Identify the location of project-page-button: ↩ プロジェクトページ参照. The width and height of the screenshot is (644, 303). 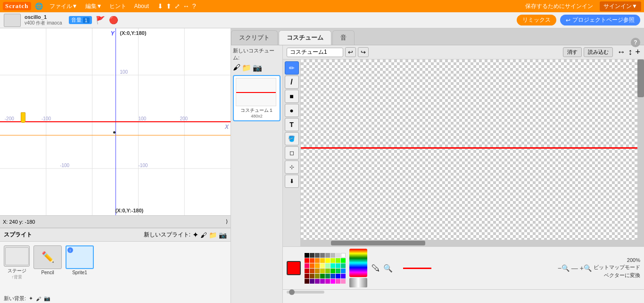
(600, 20).